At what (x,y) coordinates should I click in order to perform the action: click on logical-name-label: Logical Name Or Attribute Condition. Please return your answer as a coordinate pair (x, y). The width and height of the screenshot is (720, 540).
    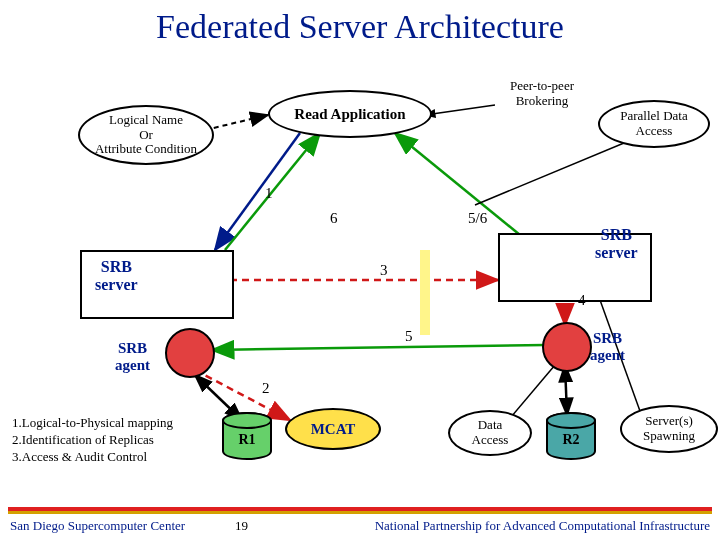
    Looking at the image, I should click on (146, 136).